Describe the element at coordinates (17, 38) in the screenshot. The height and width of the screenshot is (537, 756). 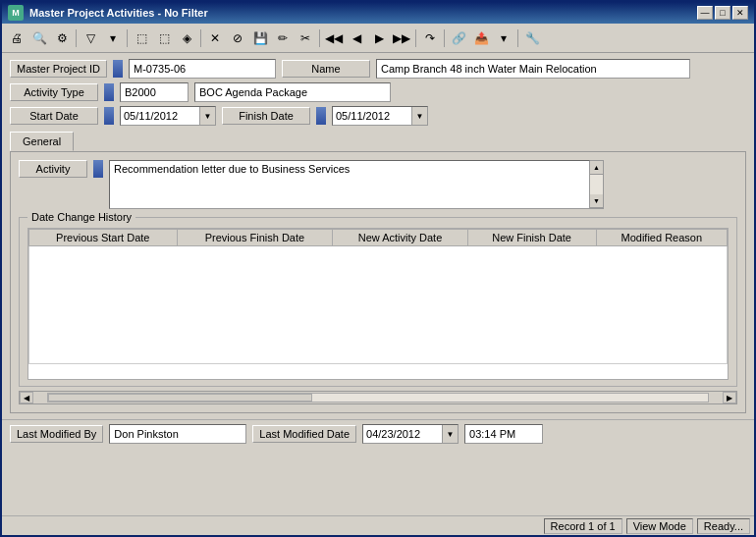
I see `print-button: 🖨` at that location.